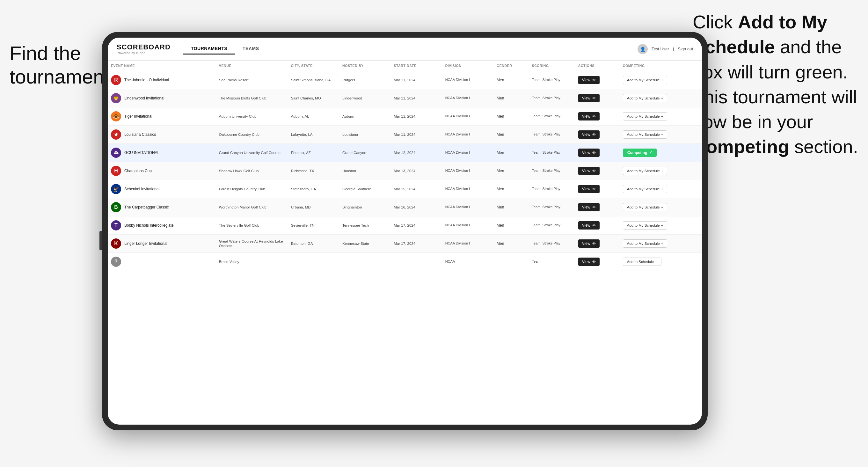  What do you see at coordinates (162, 262) in the screenshot?
I see `cell-event: ?` at bounding box center [162, 262].